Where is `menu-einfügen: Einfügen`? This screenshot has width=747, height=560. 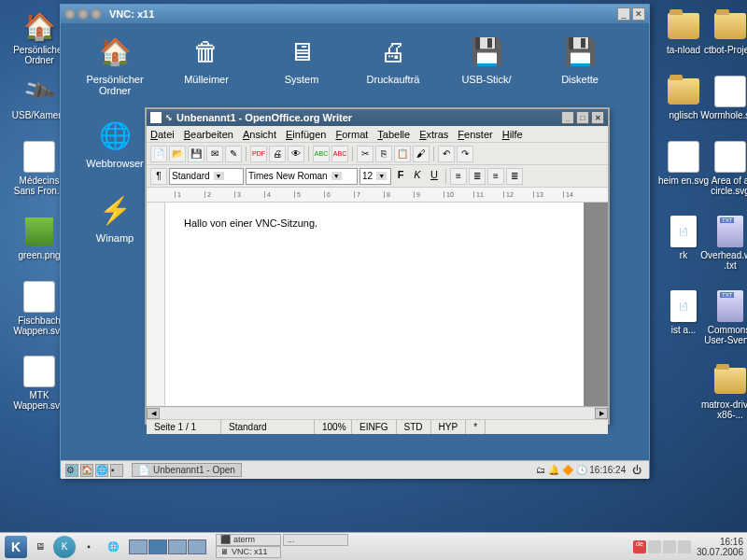
menu-einfügen: Einfügen is located at coordinates (306, 134).